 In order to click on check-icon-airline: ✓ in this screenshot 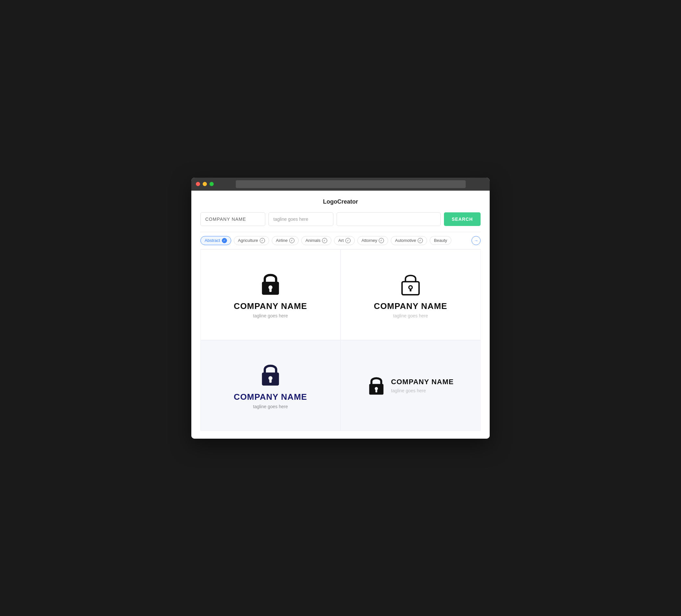, I will do `click(292, 240)`.